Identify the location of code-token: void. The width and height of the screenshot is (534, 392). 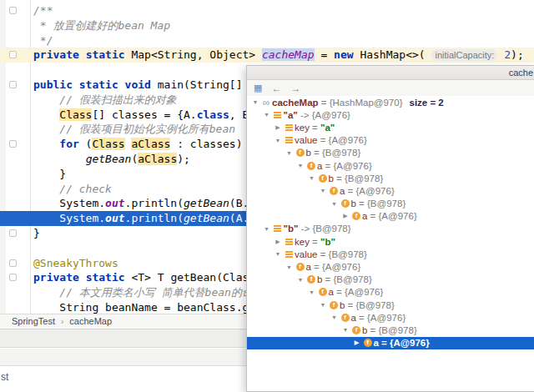
(139, 85).